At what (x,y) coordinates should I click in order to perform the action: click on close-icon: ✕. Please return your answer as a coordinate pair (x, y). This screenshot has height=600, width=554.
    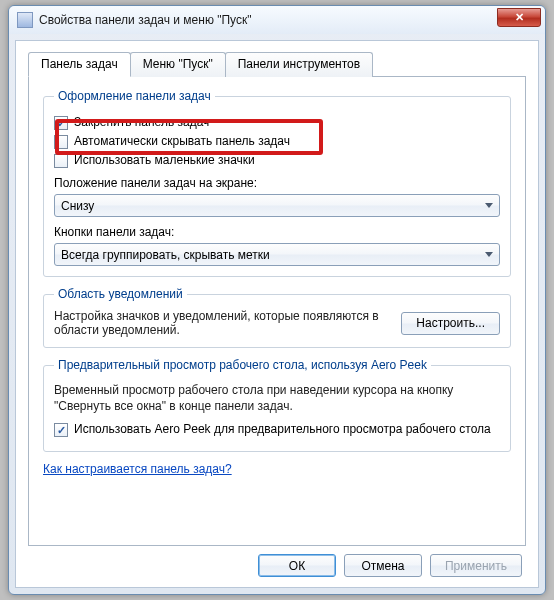
    Looking at the image, I should click on (520, 18).